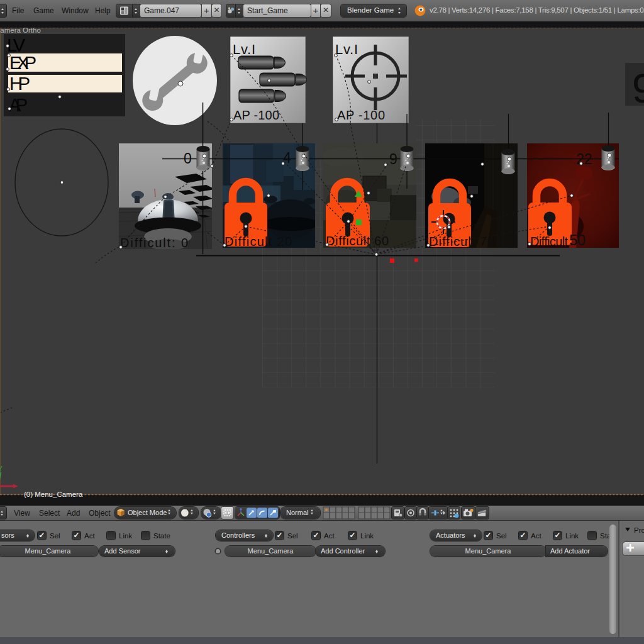 This screenshot has height=644, width=644. Describe the element at coordinates (462, 242) in the screenshot. I see `svg-text: Difficult 70` at that location.